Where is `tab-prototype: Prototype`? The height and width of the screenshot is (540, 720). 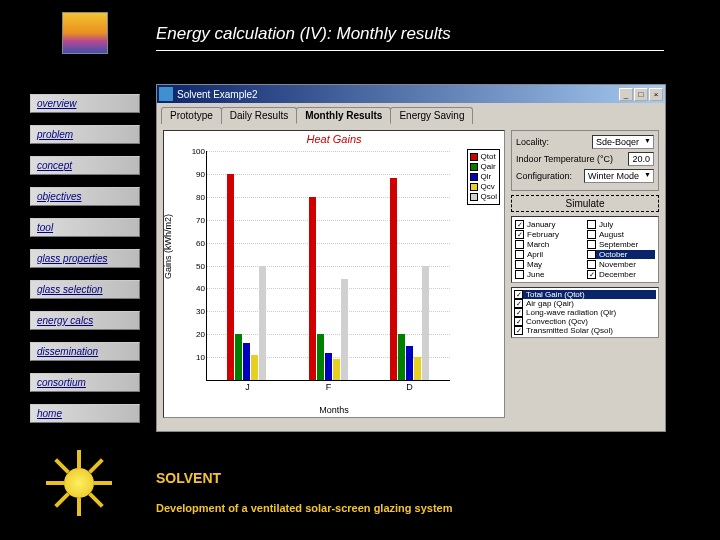
tab-prototype: Prototype is located at coordinates (192, 116).